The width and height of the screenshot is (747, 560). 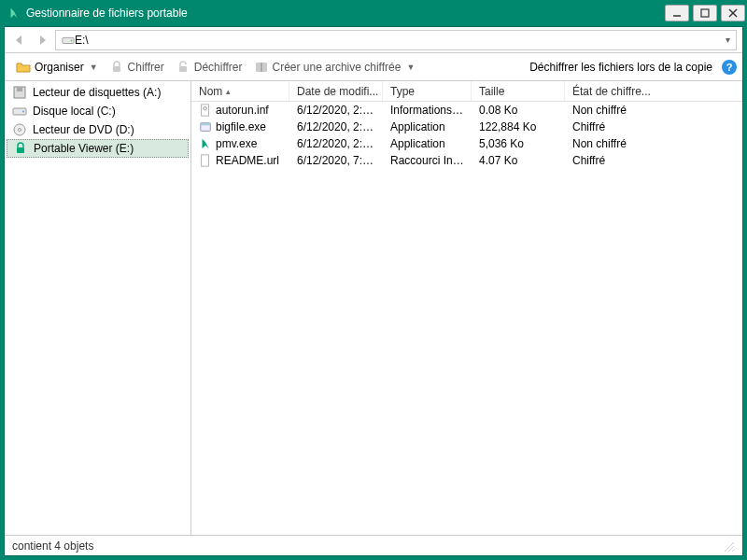 I want to click on nav-bar: E:\ ▾, so click(x=374, y=40).